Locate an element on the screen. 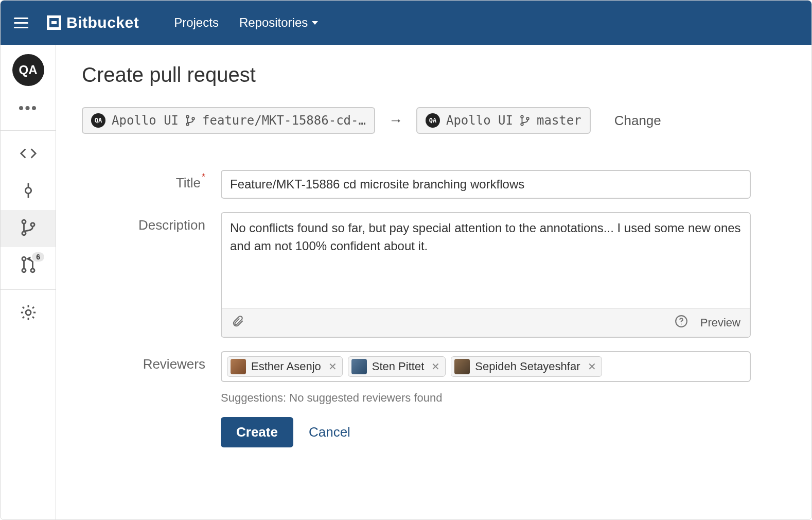 This screenshot has height=520, width=812. branch-selector-row: QA Apollo UI feature/MKT-15886-cd-… → QA… is located at coordinates (434, 120).